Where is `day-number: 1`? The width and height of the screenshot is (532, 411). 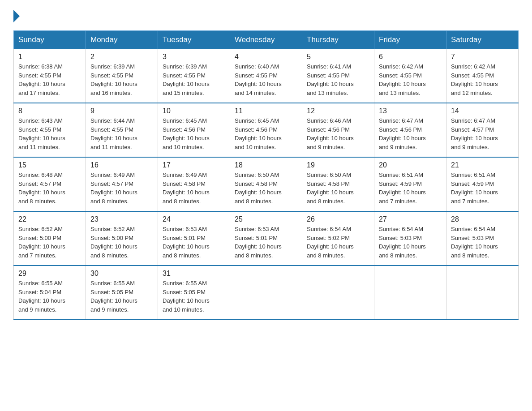 day-number: 1 is located at coordinates (50, 57).